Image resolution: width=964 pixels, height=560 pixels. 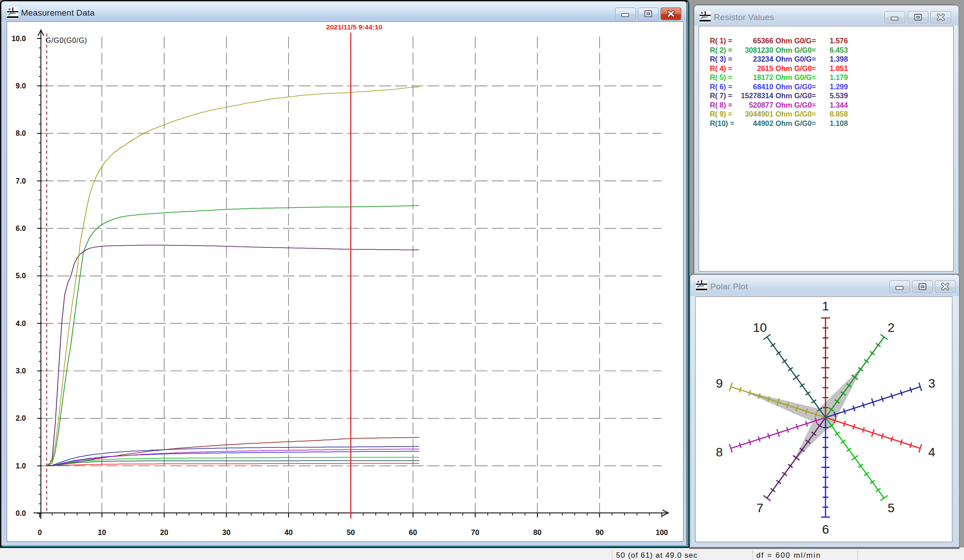 What do you see at coordinates (826, 306) in the screenshot?
I see `svg-text: 1` at bounding box center [826, 306].